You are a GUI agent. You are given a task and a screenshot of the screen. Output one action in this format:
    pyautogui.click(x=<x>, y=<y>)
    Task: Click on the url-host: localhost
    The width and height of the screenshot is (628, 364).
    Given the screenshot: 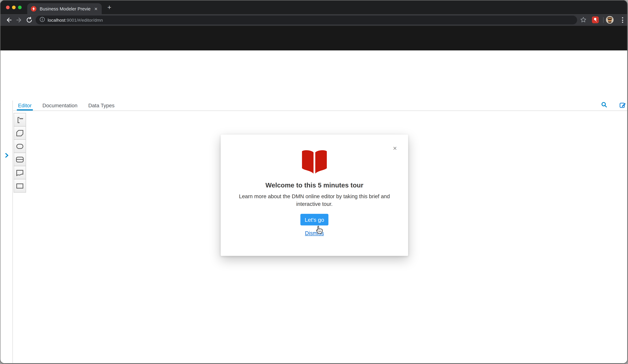 What is the action you would take?
    pyautogui.click(x=57, y=20)
    